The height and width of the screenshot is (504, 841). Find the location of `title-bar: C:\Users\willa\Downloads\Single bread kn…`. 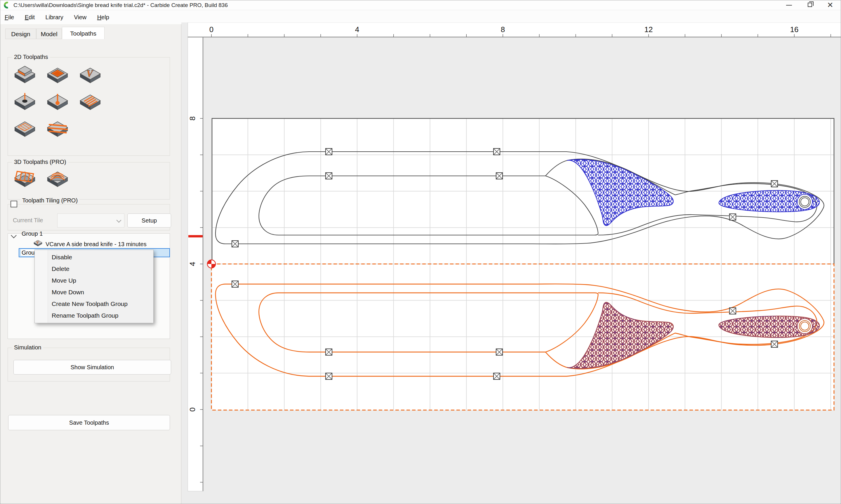

title-bar: C:\Users\willa\Downloads\Single bread kn… is located at coordinates (420, 5).